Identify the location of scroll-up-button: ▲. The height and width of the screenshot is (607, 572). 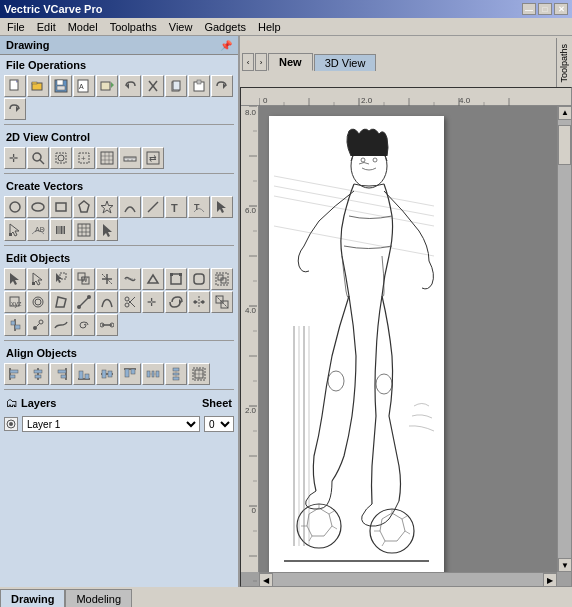
(565, 113).